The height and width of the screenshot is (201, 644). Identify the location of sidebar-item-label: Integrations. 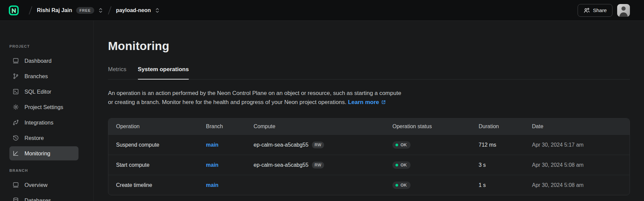
(39, 123).